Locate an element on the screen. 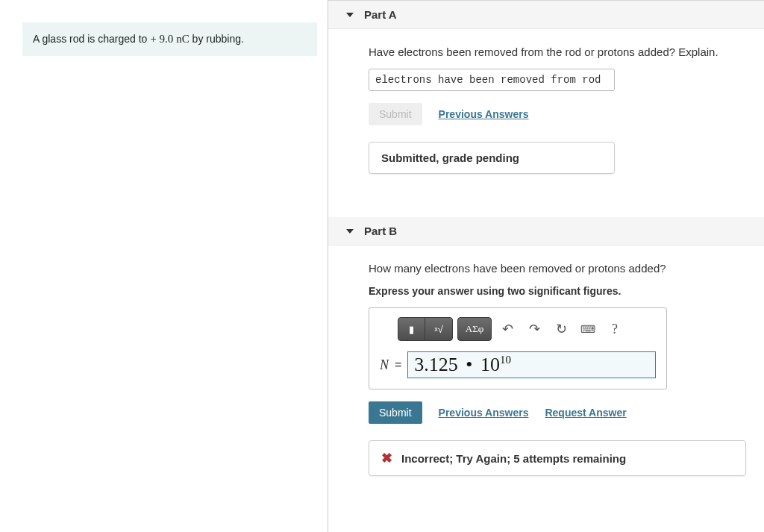  answer-ten: 10 is located at coordinates (490, 364).